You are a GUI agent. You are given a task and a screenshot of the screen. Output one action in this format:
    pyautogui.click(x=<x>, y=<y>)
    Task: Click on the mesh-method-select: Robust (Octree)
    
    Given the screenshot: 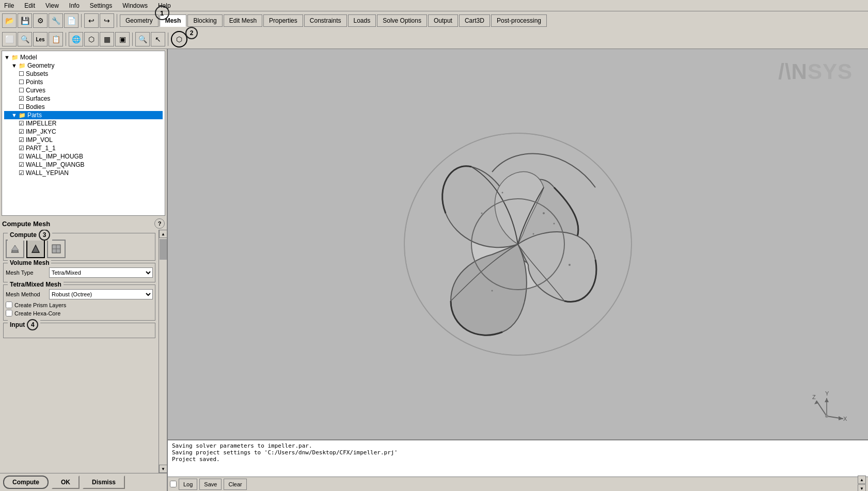 What is the action you would take?
    pyautogui.click(x=101, y=294)
    